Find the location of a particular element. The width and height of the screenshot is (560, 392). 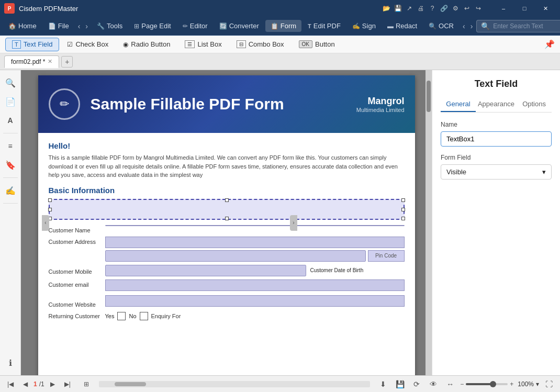

view-button: 👁 is located at coordinates (433, 384).